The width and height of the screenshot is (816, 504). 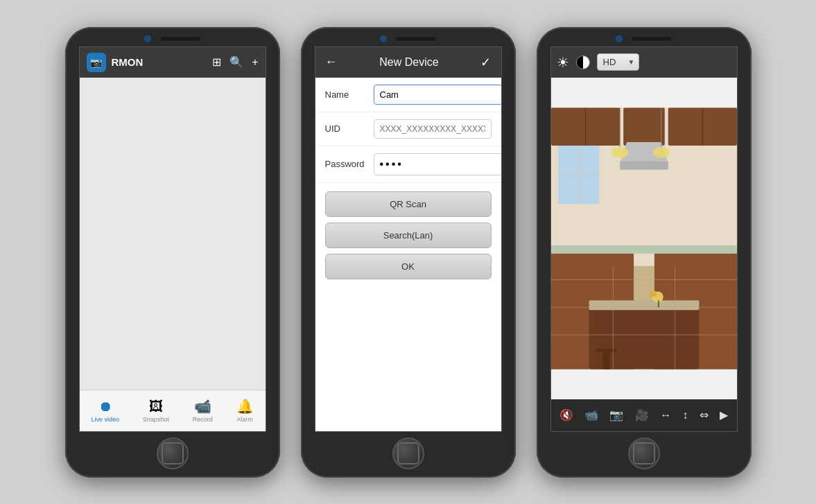 I want to click on phone-1-top, so click(x=173, y=37).